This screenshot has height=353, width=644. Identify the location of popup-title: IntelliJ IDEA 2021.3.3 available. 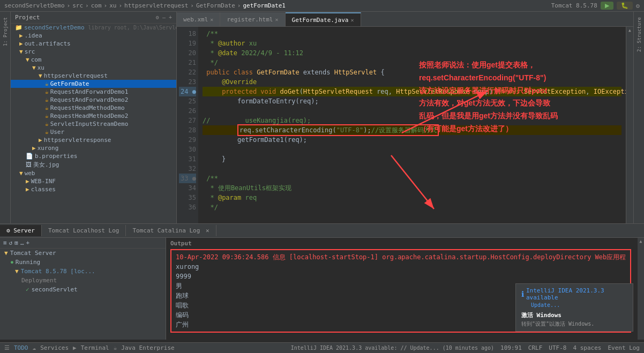
(576, 294).